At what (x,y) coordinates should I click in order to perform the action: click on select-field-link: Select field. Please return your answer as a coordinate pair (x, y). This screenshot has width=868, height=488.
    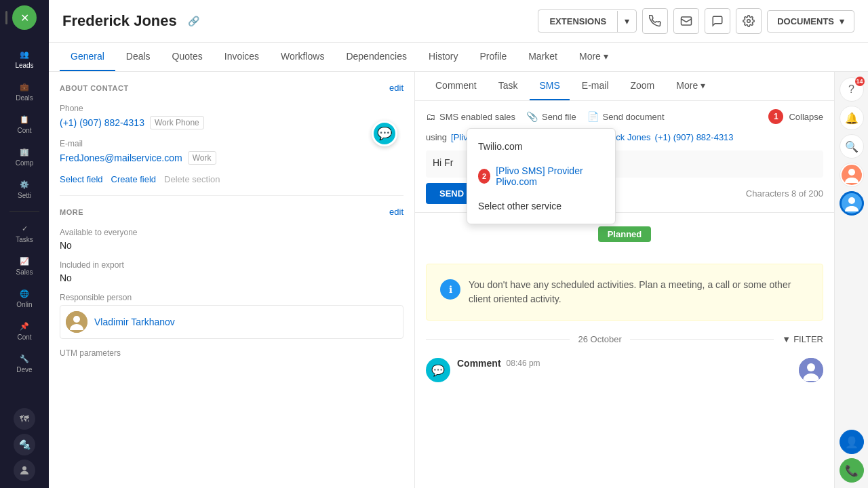
    Looking at the image, I should click on (81, 179).